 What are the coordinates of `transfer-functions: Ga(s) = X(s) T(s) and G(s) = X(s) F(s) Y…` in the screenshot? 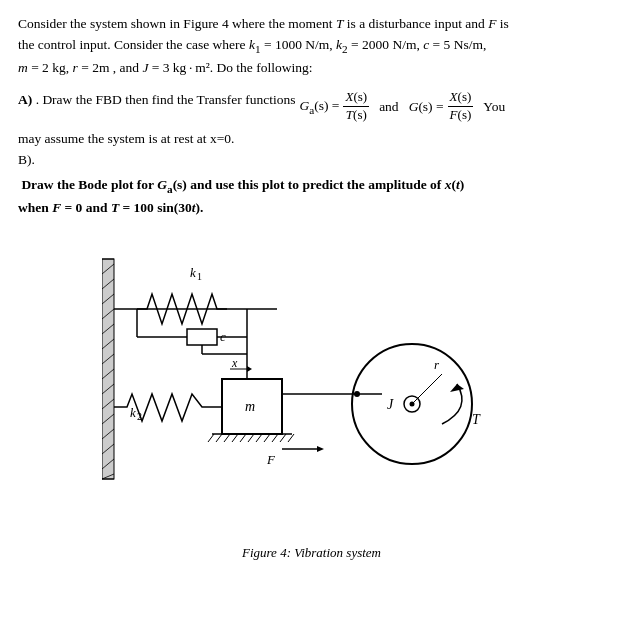 It's located at (402, 106).